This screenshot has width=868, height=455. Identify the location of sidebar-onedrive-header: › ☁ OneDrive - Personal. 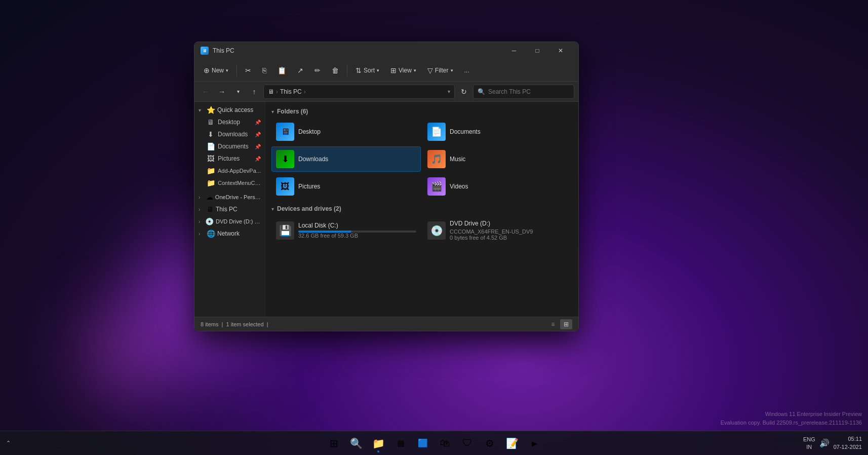
(230, 197).